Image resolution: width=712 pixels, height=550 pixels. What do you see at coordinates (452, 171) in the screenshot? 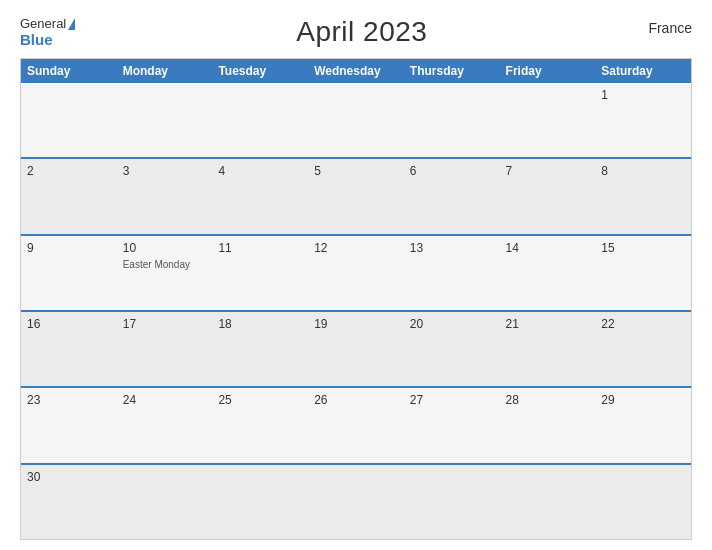
I see `date-6: 6` at bounding box center [452, 171].